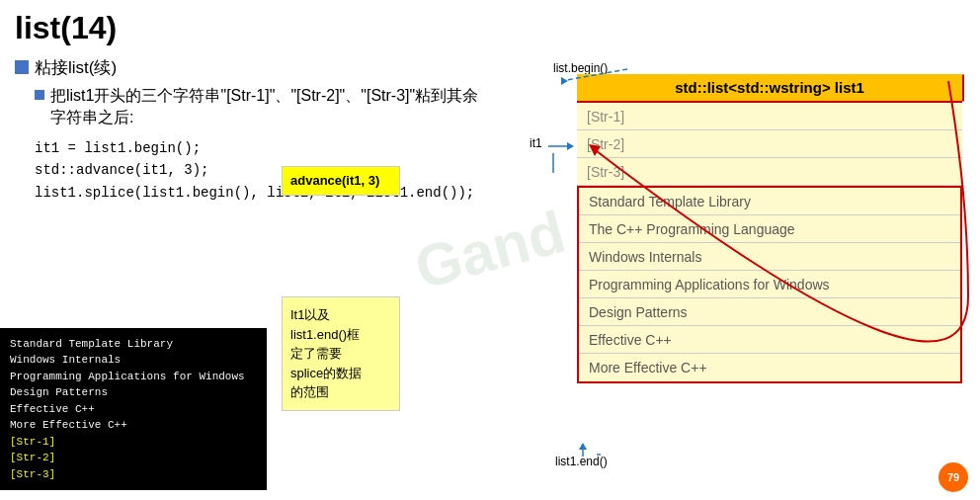 This screenshot has height=500, width=980. What do you see at coordinates (75, 67) in the screenshot?
I see `bullet-l1-text: 粘接list(续)` at bounding box center [75, 67].